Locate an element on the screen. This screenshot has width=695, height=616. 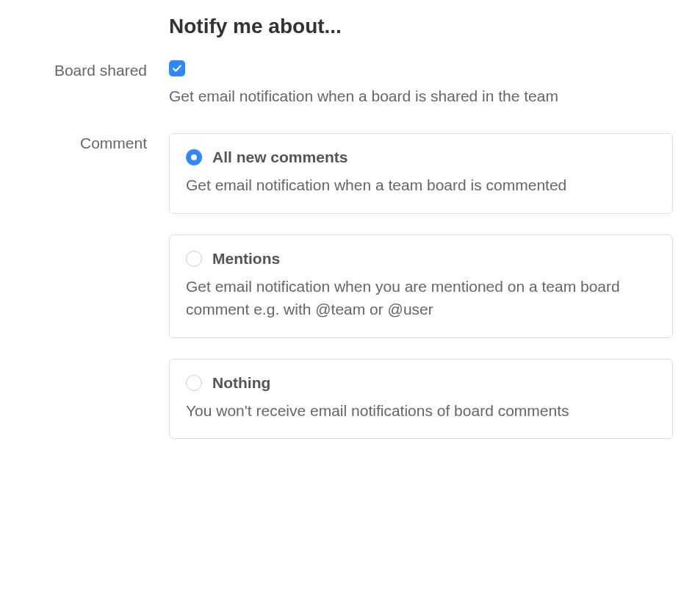
comment-option-desc: You won't receive email notifications of… is located at coordinates (421, 411).